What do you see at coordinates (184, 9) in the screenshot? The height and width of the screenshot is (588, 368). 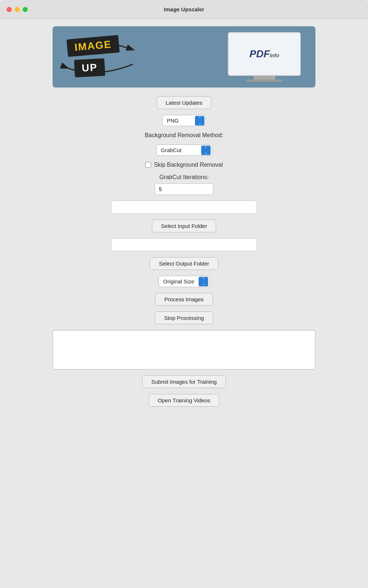 I see `titlebar: Image Upscaler` at bounding box center [184, 9].